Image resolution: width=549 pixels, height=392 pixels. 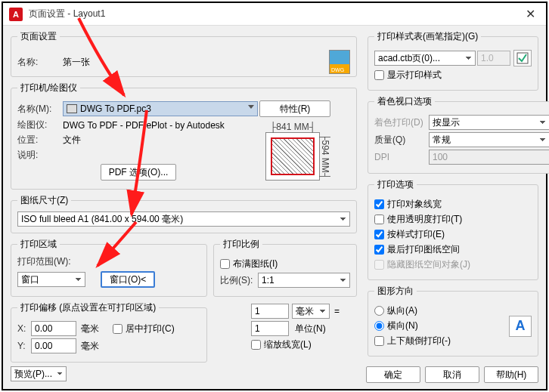 I want to click on plotter-value: DWG To PDF - PDF ePlot - by Autodesk, so click(x=144, y=125).